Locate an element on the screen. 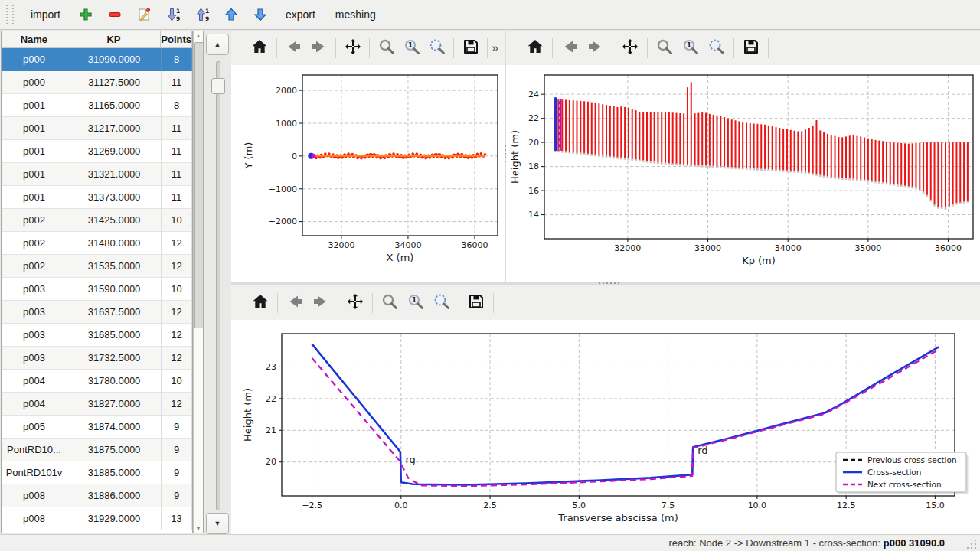  table-row: PontRD10...31875.00009 is located at coordinates (96, 450).